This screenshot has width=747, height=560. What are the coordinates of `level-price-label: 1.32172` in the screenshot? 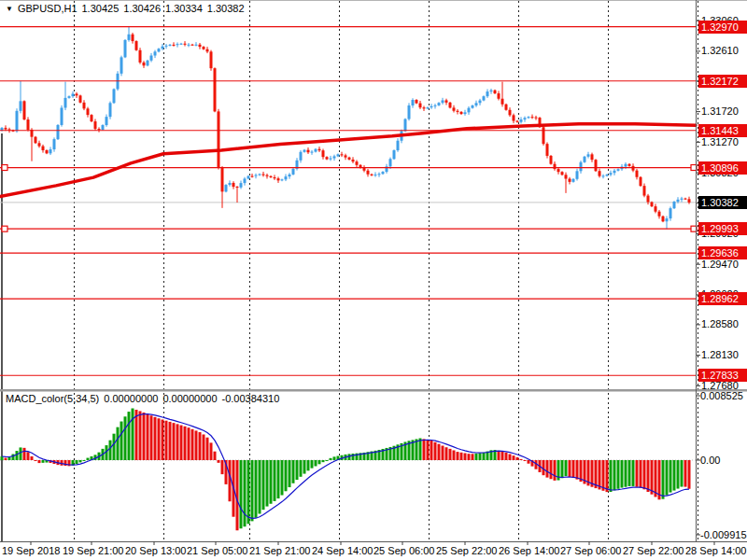 It's located at (723, 81).